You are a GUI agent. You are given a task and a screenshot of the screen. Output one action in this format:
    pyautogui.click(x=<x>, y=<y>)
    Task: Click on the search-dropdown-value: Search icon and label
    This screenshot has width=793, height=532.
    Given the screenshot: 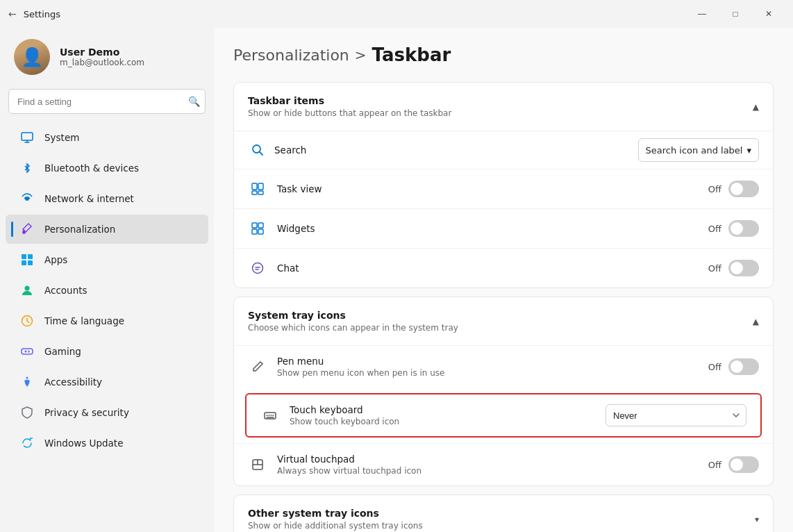 What is the action you would take?
    pyautogui.click(x=694, y=150)
    